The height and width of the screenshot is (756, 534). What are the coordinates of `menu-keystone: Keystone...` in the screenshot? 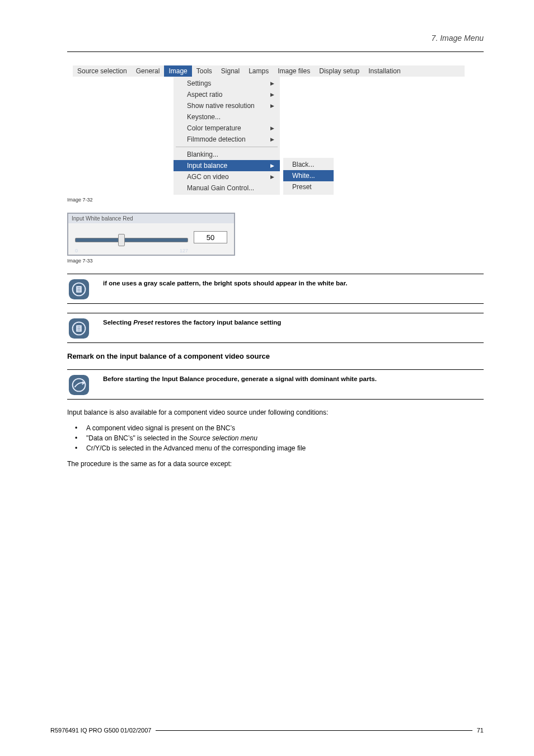 It's located at (227, 117).